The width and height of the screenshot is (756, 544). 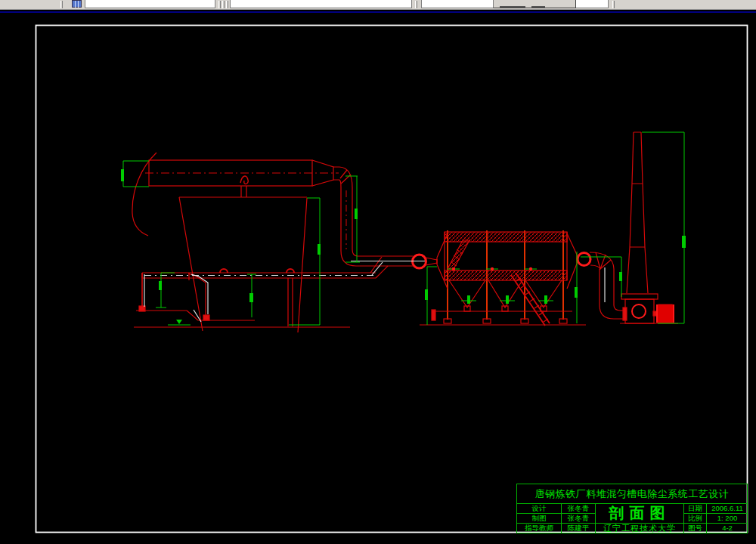 I want to click on pile-curve, so click(x=144, y=194).